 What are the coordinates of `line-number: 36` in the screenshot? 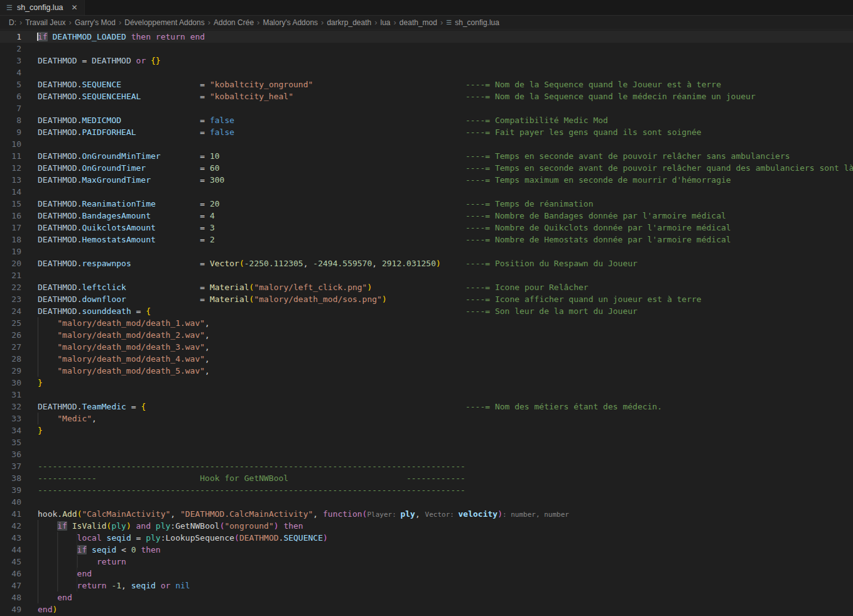 It's located at (11, 455).